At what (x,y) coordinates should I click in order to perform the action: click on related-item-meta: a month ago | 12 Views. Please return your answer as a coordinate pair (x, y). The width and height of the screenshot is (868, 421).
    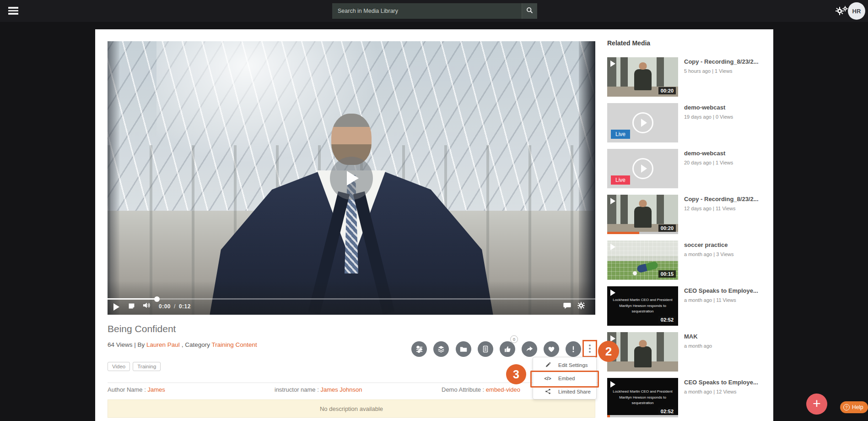
    Looking at the image, I should click on (728, 392).